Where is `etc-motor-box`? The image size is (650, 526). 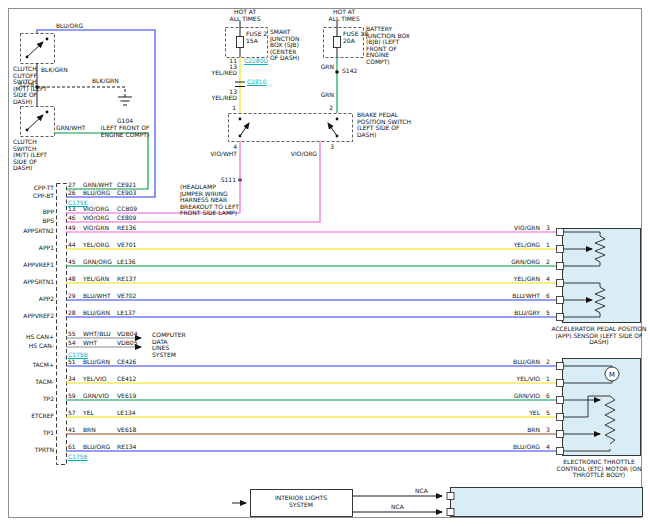 etc-motor-box is located at coordinates (602, 408).